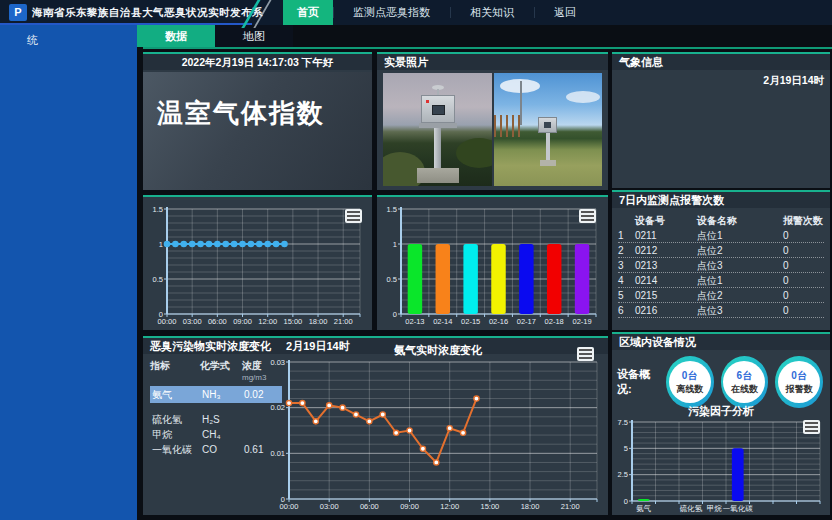 This screenshot has width=832, height=520. What do you see at coordinates (721, 310) in the screenshot?
I see `table-row: 60216点位30` at bounding box center [721, 310].